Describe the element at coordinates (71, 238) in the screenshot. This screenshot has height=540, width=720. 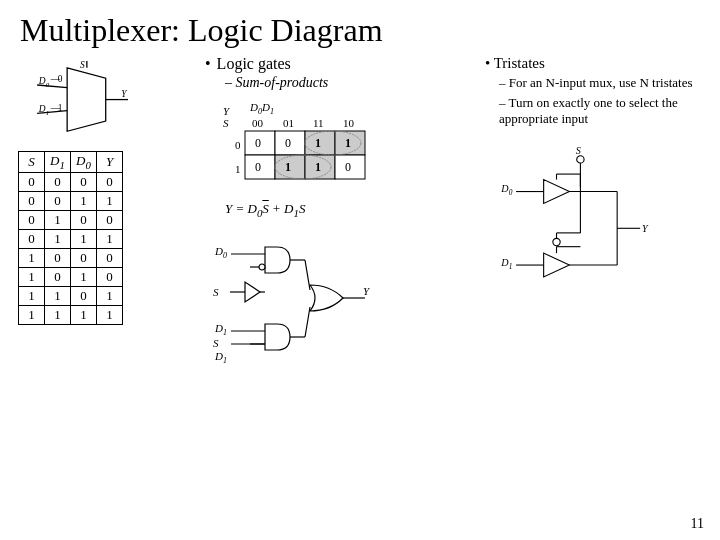
I see `table-row: 0111` at that location.